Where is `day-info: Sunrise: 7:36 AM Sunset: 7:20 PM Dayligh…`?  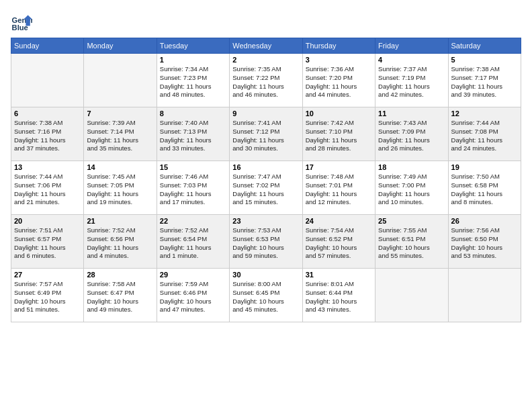 day-info: Sunrise: 7:36 AM Sunset: 7:20 PM Dayligh… is located at coordinates (339, 82).